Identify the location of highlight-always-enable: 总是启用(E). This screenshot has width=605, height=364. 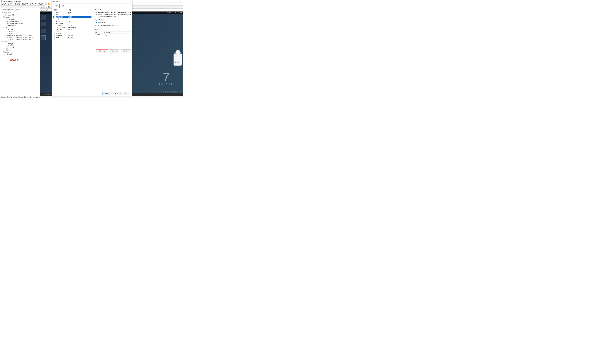
(101, 23).